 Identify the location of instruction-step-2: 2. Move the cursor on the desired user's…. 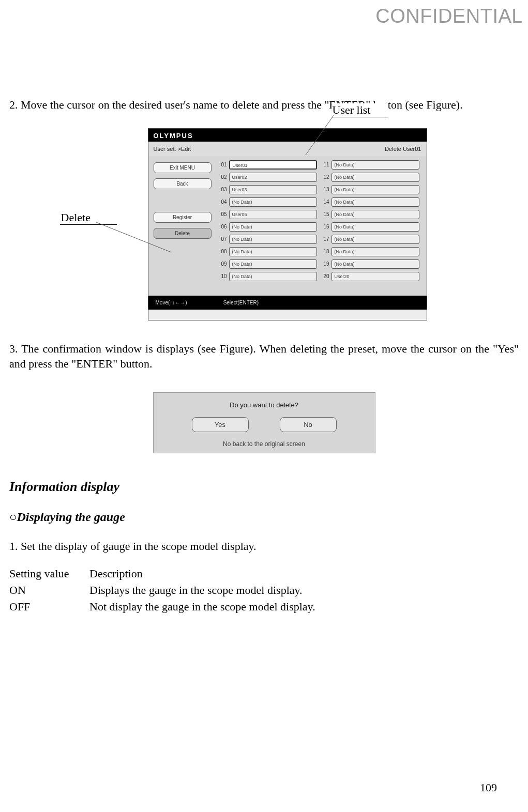
(264, 105).